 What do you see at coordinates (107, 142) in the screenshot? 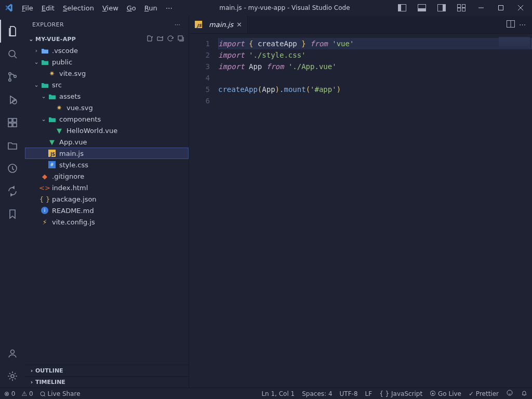
I see `tree-item-app-vue: ▼App.vue` at bounding box center [107, 142].